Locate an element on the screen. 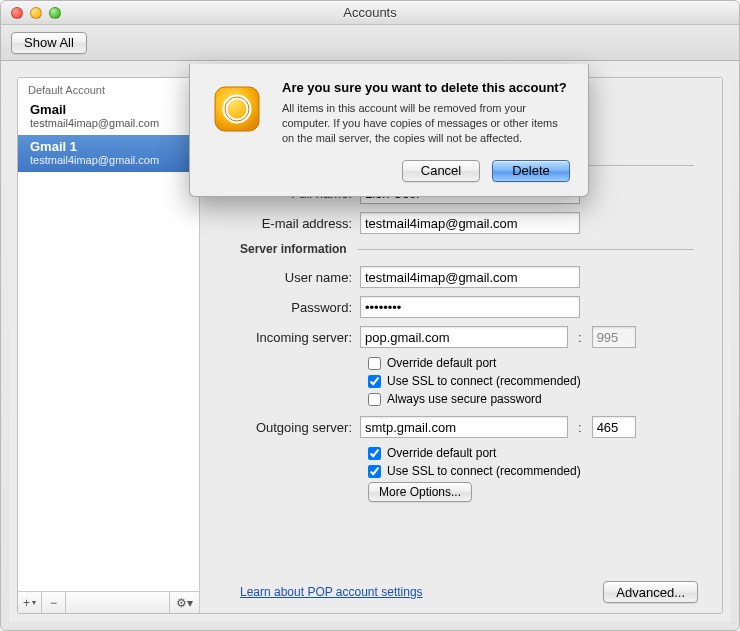 Image resolution: width=740 pixels, height=631 pixels. sidebar-header: Default Account is located at coordinates (108, 88).